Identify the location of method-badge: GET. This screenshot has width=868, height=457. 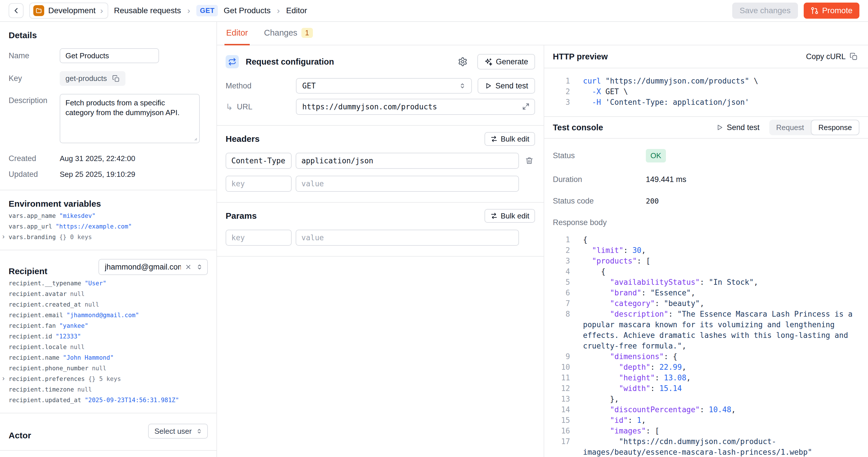
(207, 11).